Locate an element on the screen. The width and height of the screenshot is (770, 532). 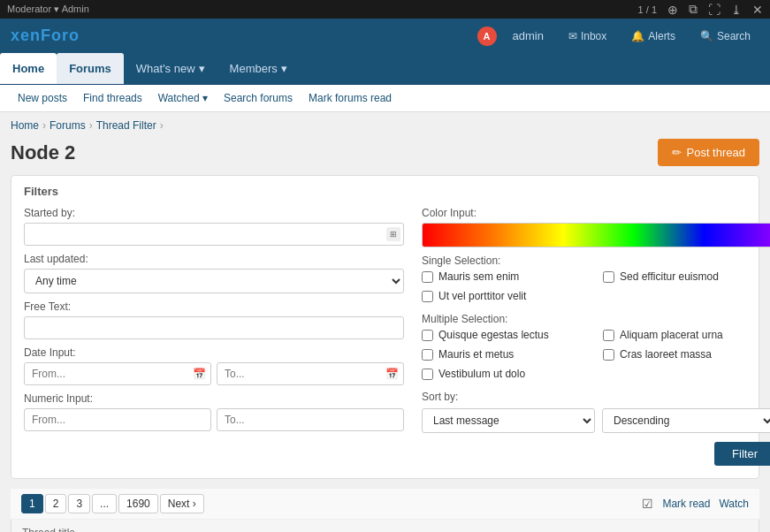
date-input-label: Date Input: is located at coordinates (214, 353).